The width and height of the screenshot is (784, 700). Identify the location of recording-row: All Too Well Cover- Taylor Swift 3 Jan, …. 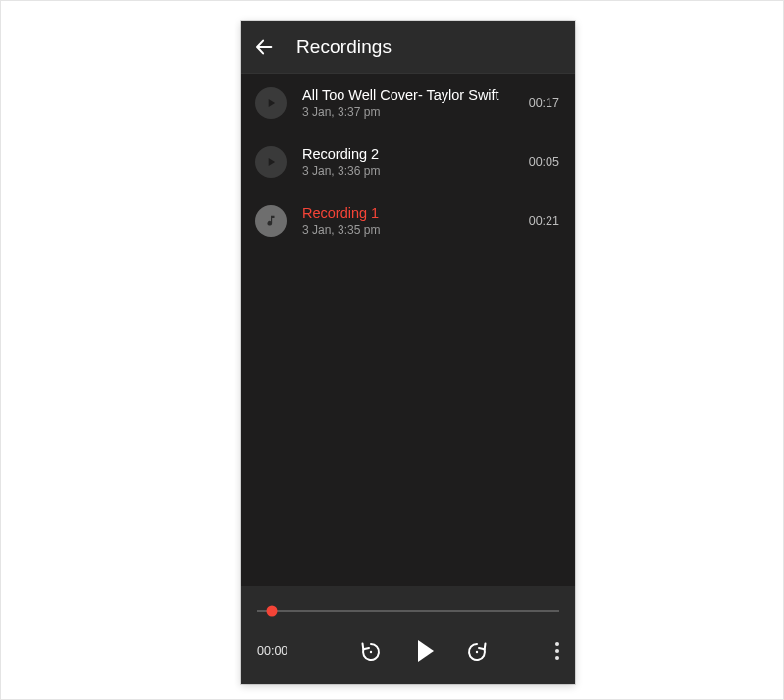
(408, 103).